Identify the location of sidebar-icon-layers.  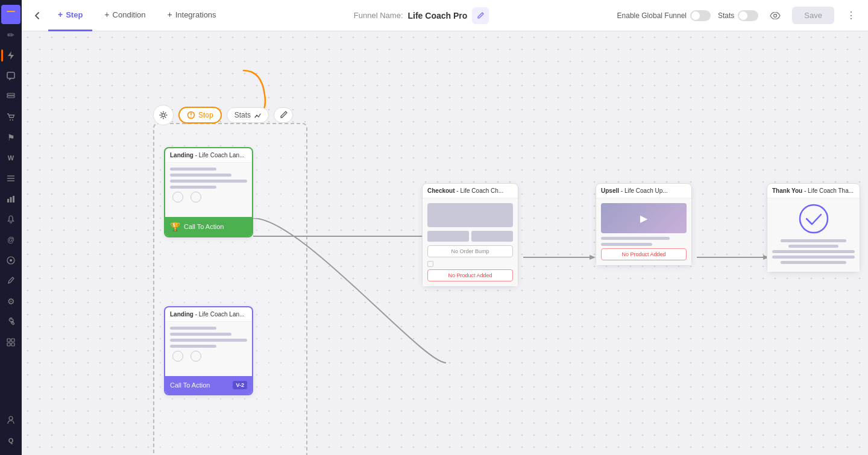
(11, 96).